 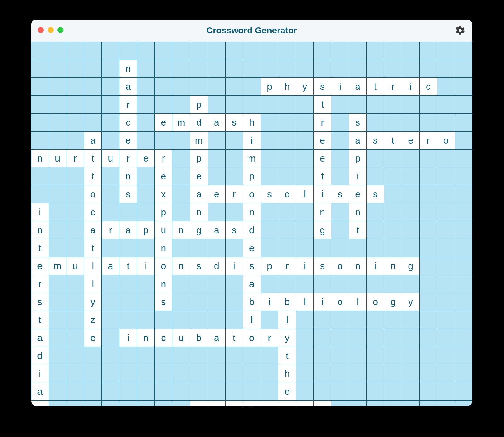 What do you see at coordinates (93, 320) in the screenshot?
I see `crossword-cell: z` at bounding box center [93, 320].